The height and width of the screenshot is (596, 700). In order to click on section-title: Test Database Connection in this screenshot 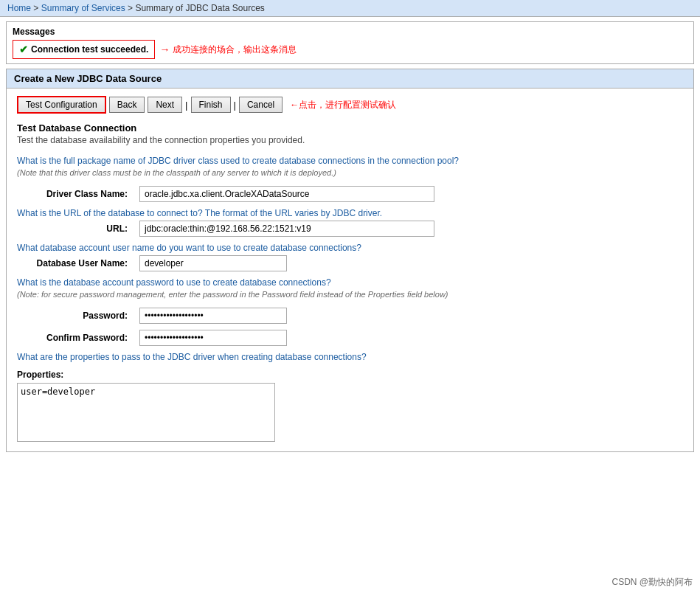, I will do `click(350, 128)`.